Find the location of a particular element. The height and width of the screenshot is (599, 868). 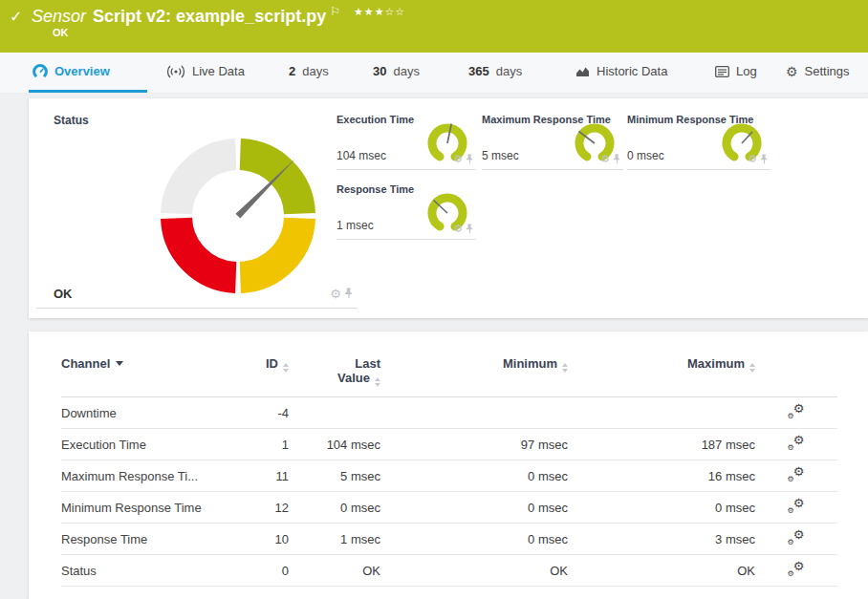

object-kind-label: Sensor is located at coordinates (59, 16).